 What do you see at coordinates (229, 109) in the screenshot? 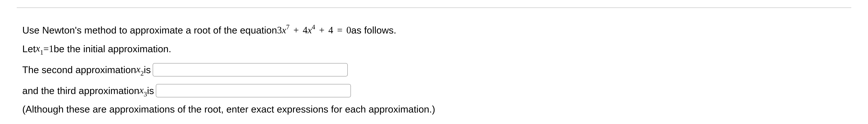
I see `note-text: (Although these are approximations of th…` at bounding box center [229, 109].